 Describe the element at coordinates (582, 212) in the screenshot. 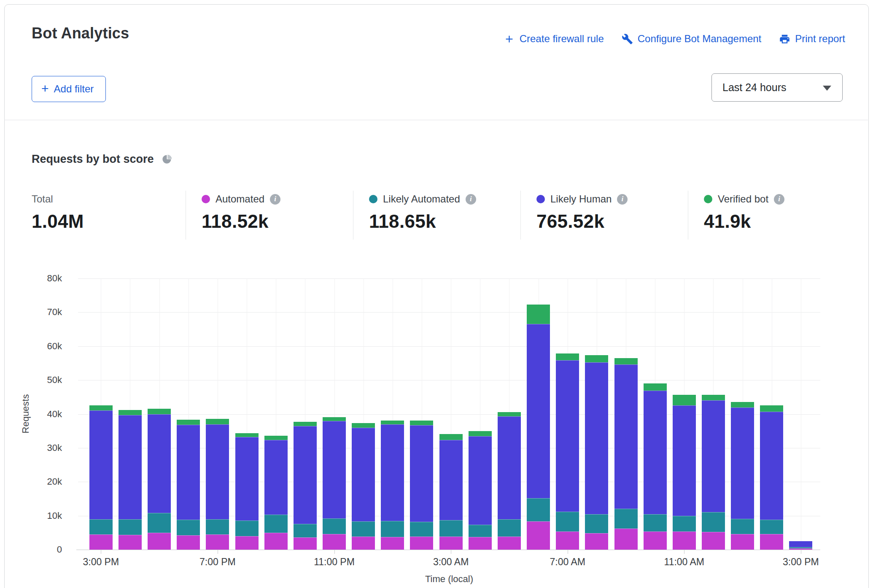

I see `stat-likely-human: Likely Human i 765.52k` at that location.